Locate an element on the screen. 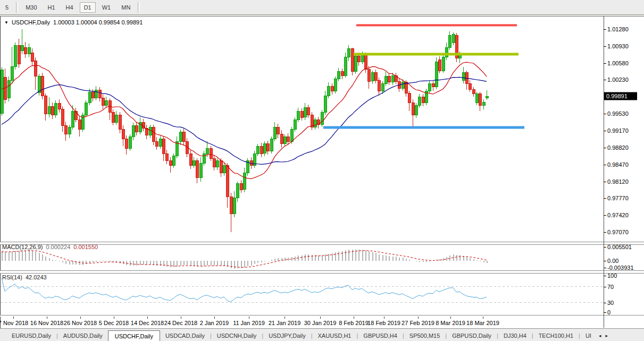 The height and width of the screenshot is (341, 644). symbol-dropdown-icon: ▼ is located at coordinates (6, 22).